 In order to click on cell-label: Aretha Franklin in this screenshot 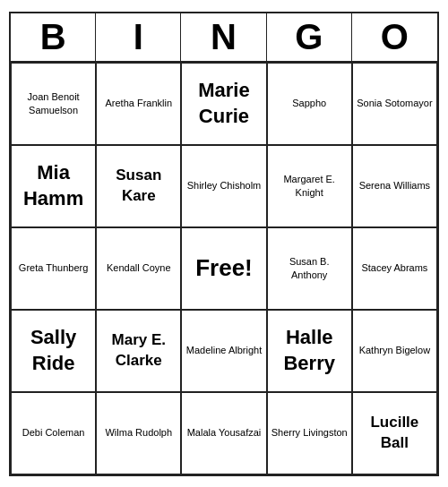, I will do `click(138, 103)`.